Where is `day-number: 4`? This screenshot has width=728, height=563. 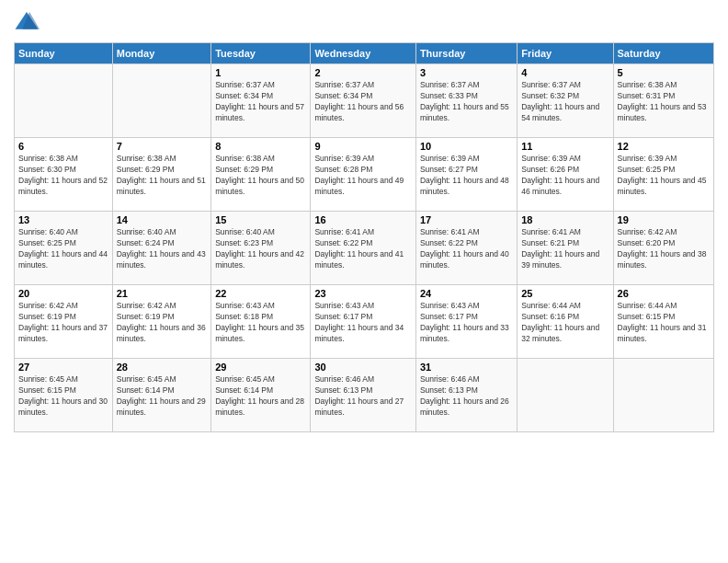 day-number: 4 is located at coordinates (564, 73).